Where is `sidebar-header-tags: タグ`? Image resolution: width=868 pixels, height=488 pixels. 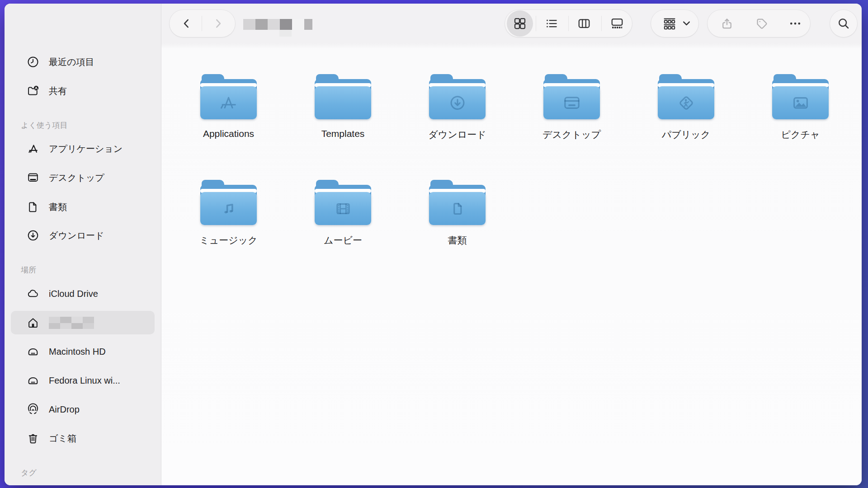
sidebar-header-tags: タグ is located at coordinates (29, 473).